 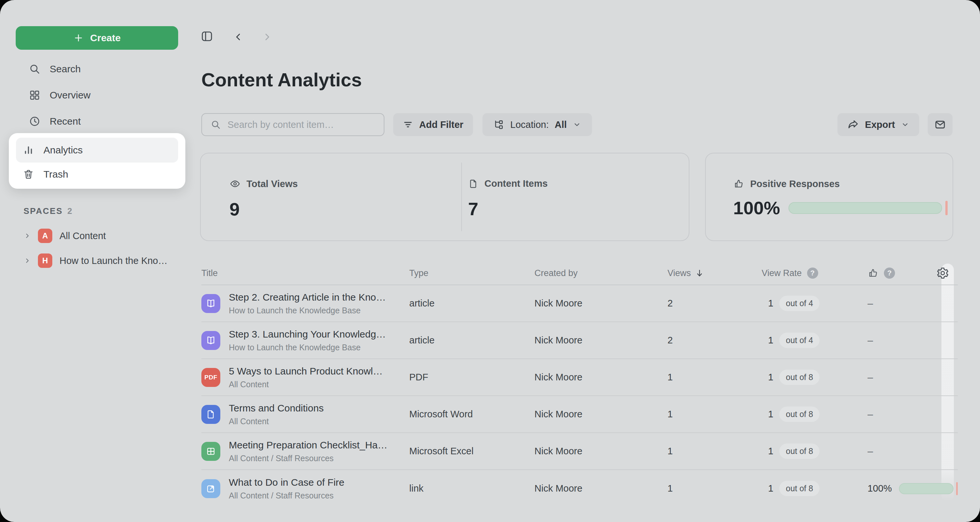 I want to click on doc-icon, so click(x=211, y=414).